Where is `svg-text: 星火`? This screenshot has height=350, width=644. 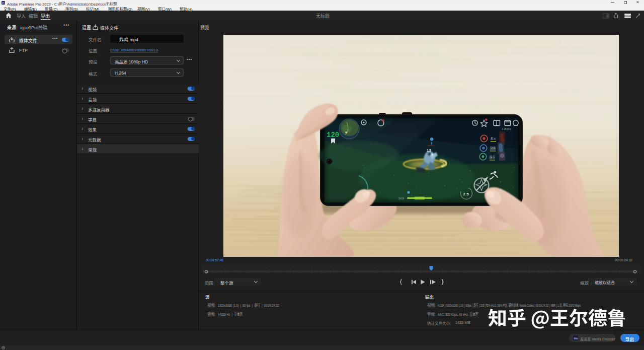 svg-text: 星火 is located at coordinates (494, 138).